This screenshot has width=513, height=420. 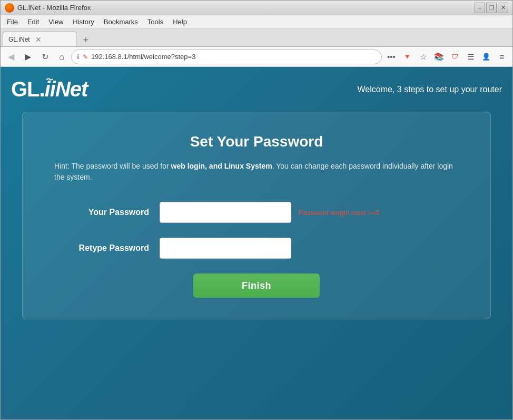 I want to click on logo-inet: iNet, so click(x=69, y=89).